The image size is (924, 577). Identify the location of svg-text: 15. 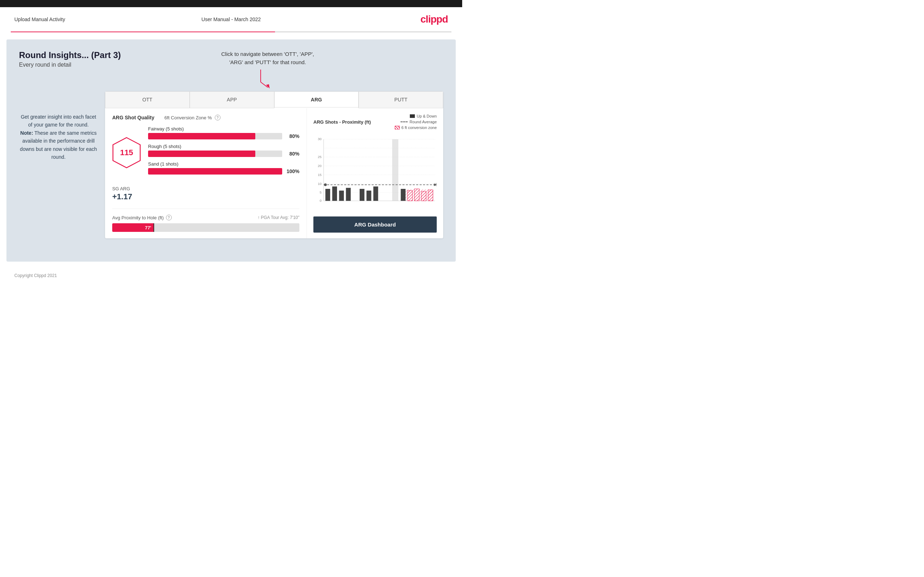
(320, 175).